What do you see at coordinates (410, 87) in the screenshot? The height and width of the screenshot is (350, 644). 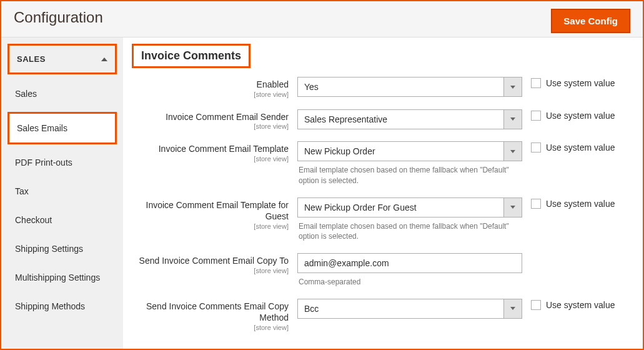 I see `enabled-select: Yes` at bounding box center [410, 87].